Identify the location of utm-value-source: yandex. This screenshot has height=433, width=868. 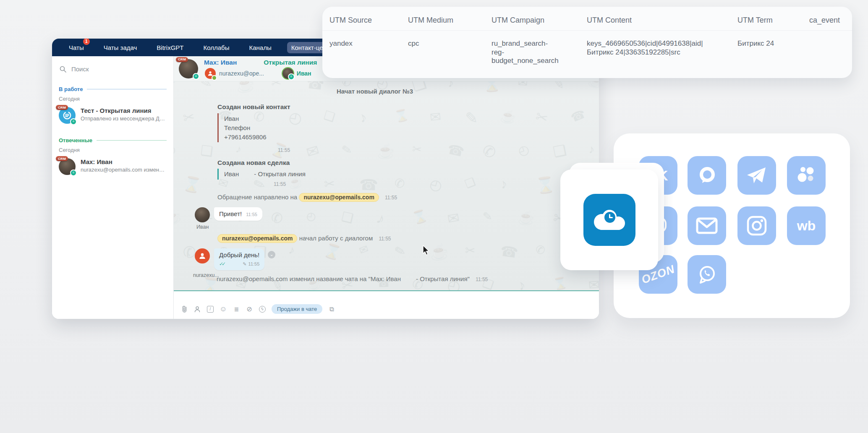
(341, 44).